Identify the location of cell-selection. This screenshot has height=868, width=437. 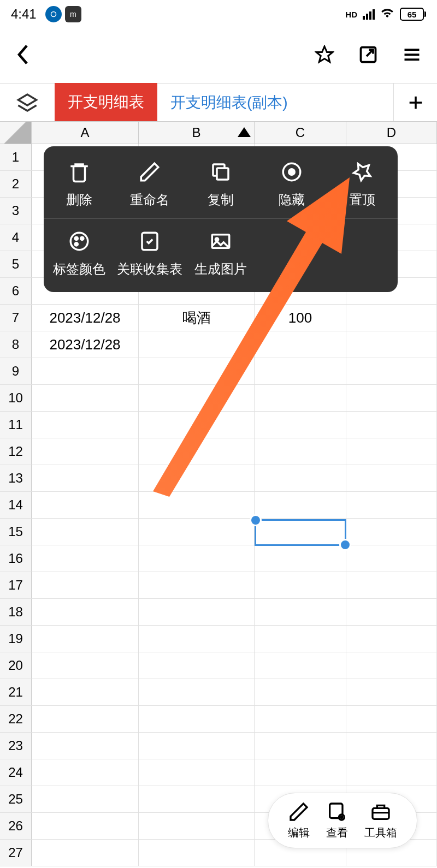
(300, 533).